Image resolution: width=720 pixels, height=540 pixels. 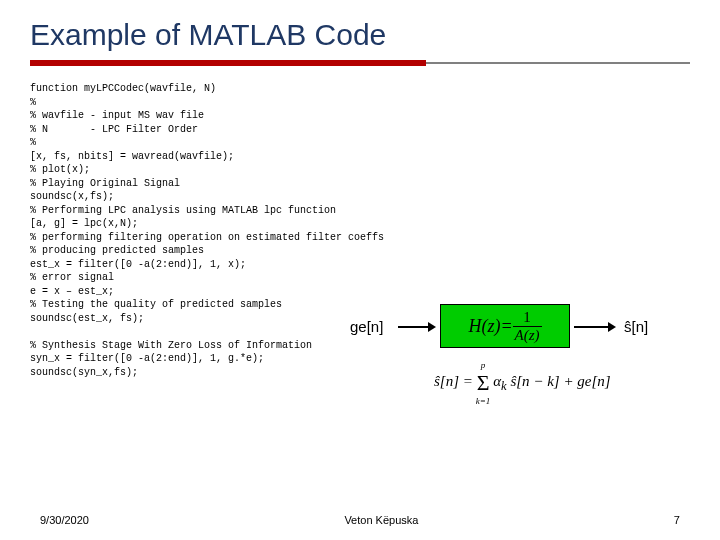 What do you see at coordinates (677, 520) in the screenshot?
I see `footer-page: 7` at bounding box center [677, 520].